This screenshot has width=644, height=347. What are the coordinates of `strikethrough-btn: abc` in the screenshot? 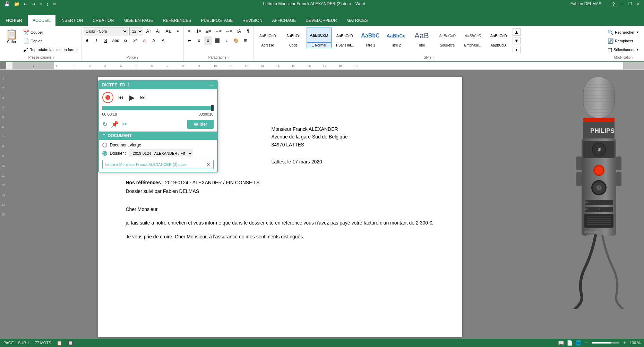 It's located at (116, 41).